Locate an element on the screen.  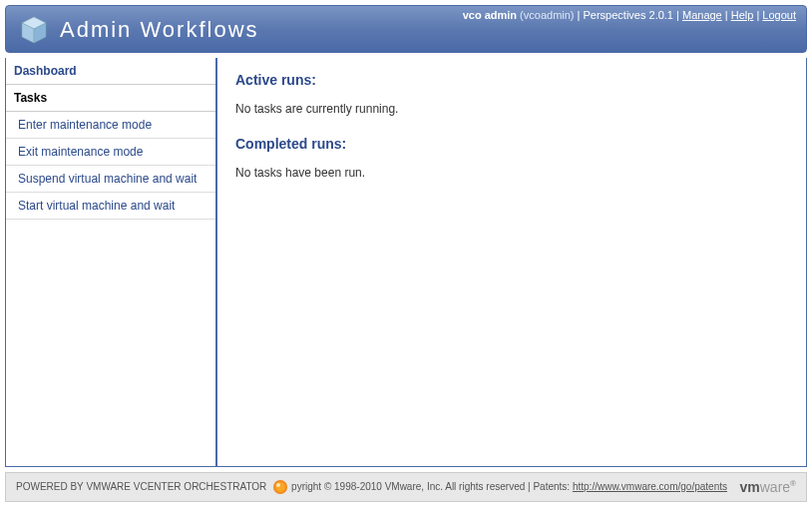
footer-patents-label: Patents: is located at coordinates (551, 487).